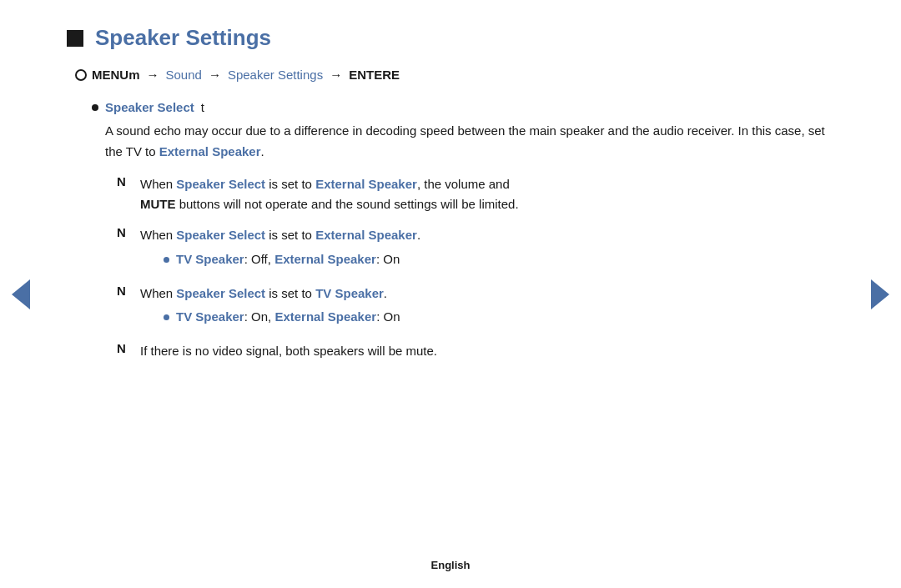 The image size is (901, 588). What do you see at coordinates (476, 352) in the screenshot?
I see `note-row-4: N If there is no video signal, both spea…` at bounding box center [476, 352].